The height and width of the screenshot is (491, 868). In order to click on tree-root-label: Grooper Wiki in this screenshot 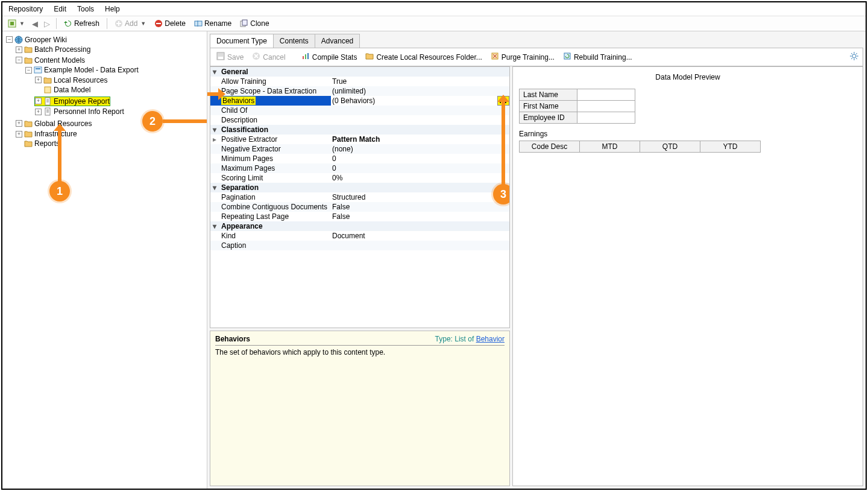, I will do `click(46, 40)`.